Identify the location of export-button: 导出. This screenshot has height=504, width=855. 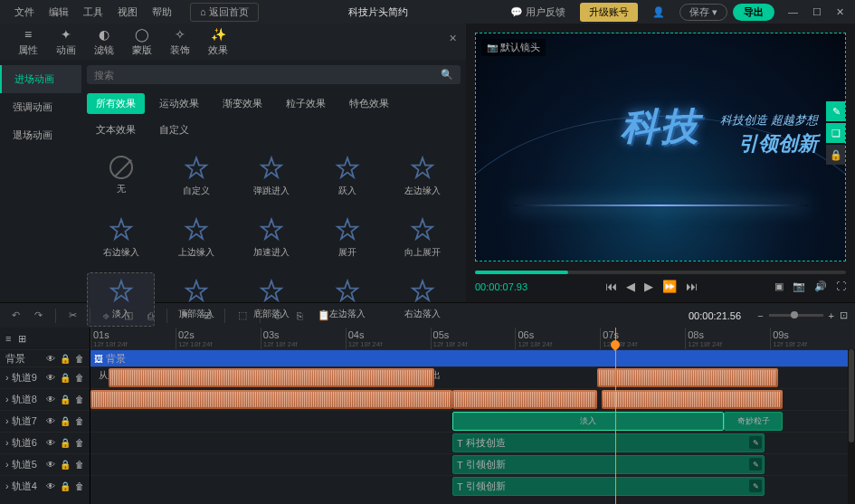
(754, 13).